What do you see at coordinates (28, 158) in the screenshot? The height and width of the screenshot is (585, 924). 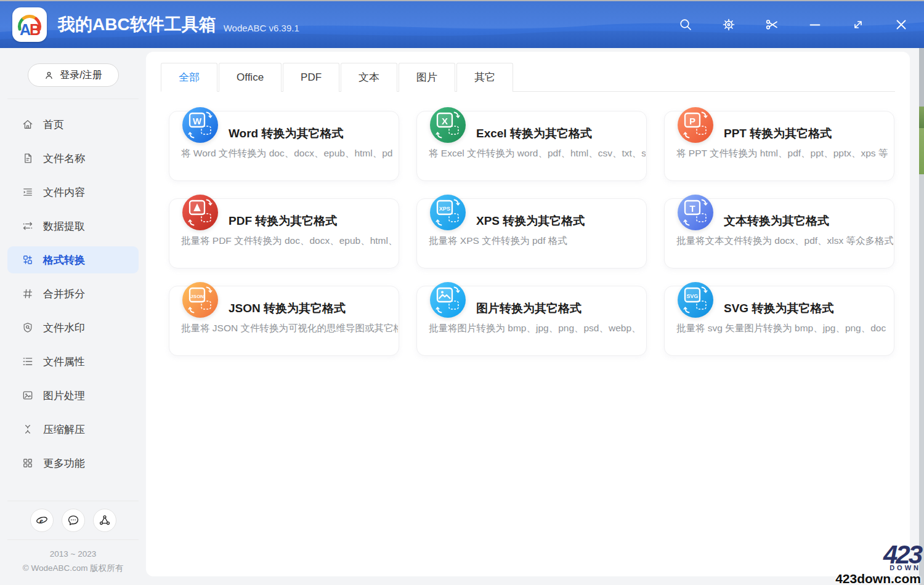 I see `file-name-icon` at bounding box center [28, 158].